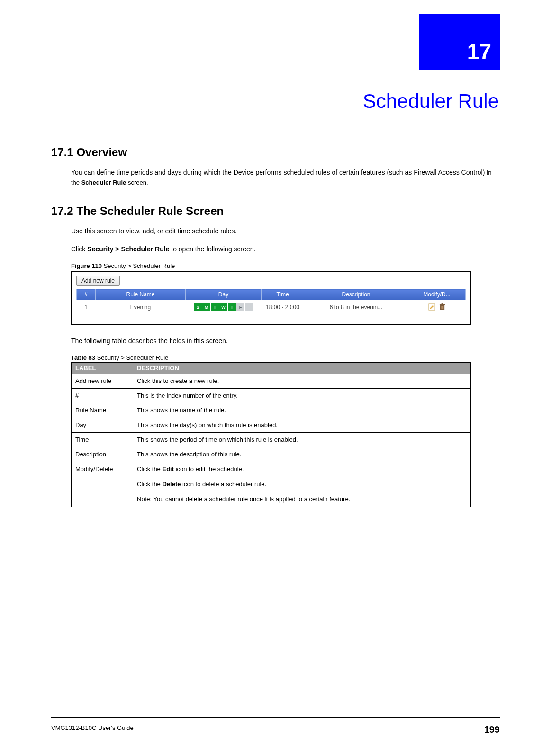 This screenshot has height=756, width=551. What do you see at coordinates (285, 266) in the screenshot?
I see `figure-label: Figure 110 Security > Scheduler Rule` at bounding box center [285, 266].